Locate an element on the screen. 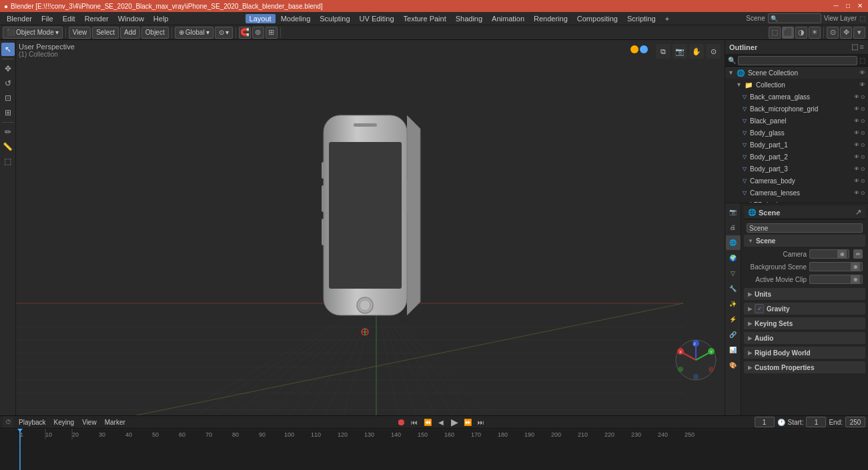 The width and height of the screenshot is (868, 470). record-btn: ⏺ is located at coordinates (401, 422).